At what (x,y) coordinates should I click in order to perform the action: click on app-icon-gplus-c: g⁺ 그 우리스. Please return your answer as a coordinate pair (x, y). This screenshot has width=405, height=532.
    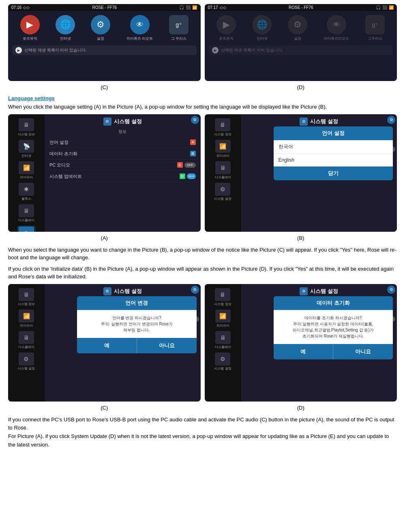
    Looking at the image, I should click on (179, 28).